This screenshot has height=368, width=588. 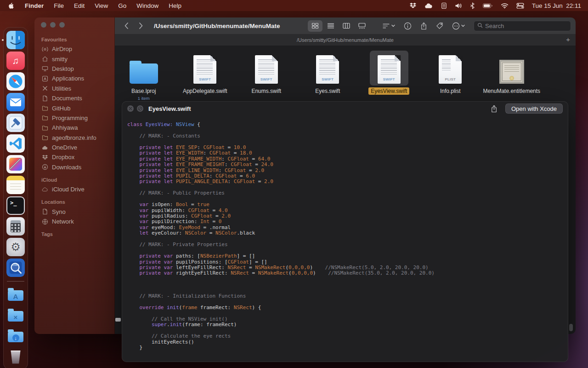 I want to click on sidebar-item-dropbox: Dropbox, so click(x=74, y=157).